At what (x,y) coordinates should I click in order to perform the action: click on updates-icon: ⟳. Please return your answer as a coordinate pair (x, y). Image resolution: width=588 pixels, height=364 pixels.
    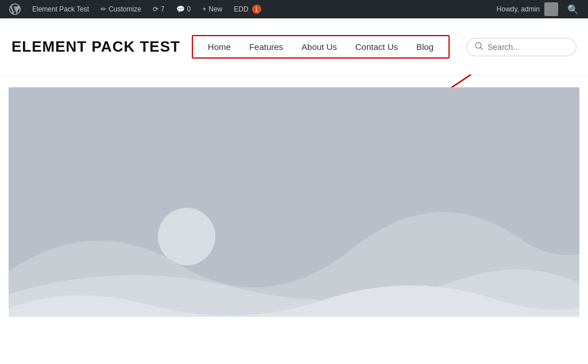
    Looking at the image, I should click on (156, 9).